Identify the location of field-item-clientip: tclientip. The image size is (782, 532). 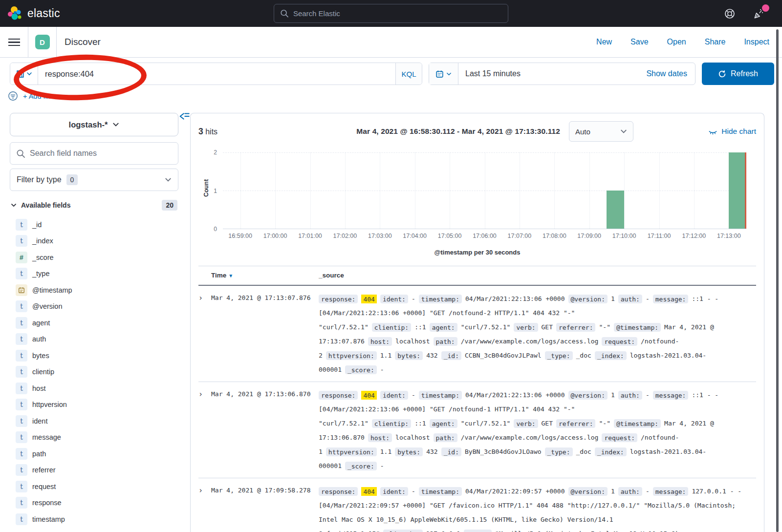
(94, 372).